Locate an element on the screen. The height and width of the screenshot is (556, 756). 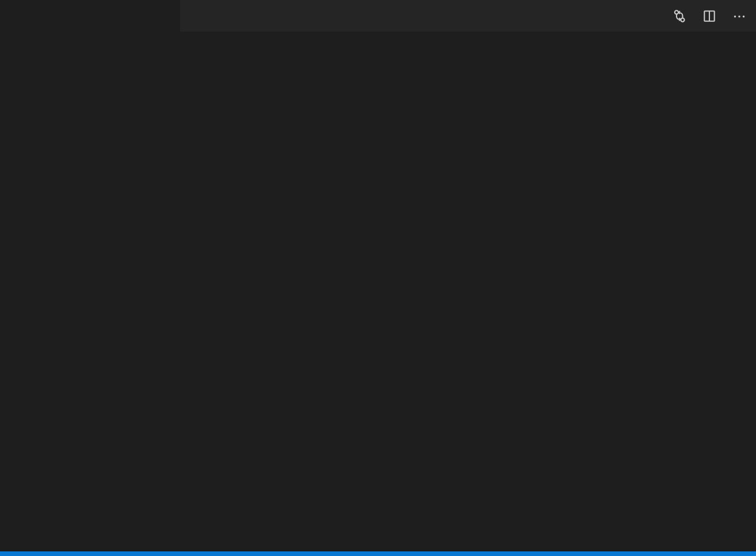
breadcrumb is located at coordinates (378, 41).